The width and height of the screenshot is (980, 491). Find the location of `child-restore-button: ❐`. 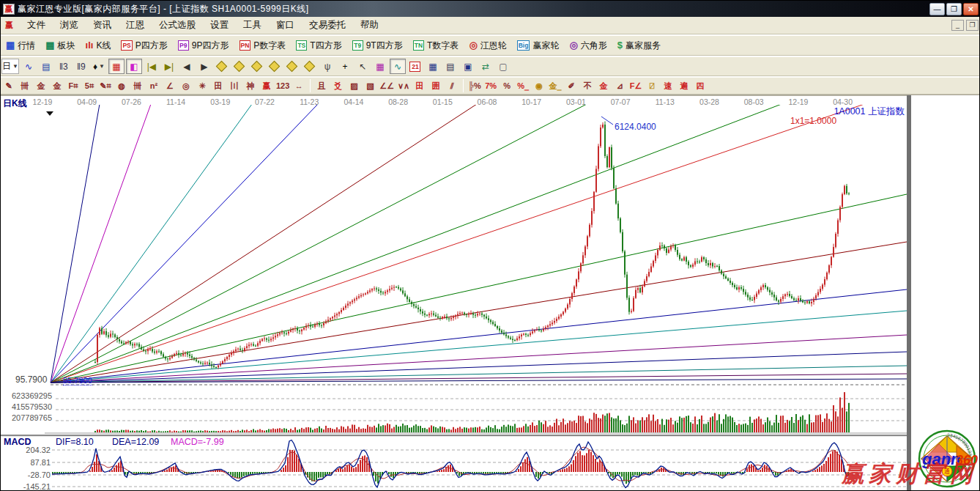

child-restore-button: ❐ is located at coordinates (973, 25).